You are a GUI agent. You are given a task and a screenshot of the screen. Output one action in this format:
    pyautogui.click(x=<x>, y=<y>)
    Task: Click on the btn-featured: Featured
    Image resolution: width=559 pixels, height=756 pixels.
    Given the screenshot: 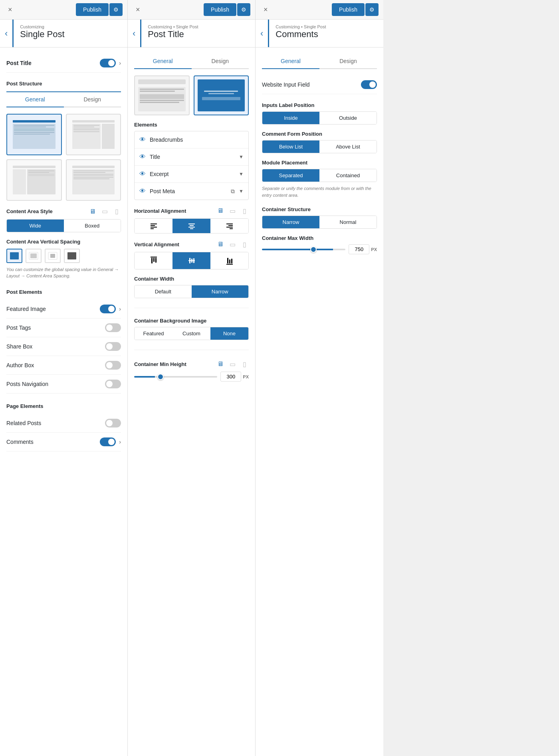 What is the action you would take?
    pyautogui.click(x=153, y=334)
    